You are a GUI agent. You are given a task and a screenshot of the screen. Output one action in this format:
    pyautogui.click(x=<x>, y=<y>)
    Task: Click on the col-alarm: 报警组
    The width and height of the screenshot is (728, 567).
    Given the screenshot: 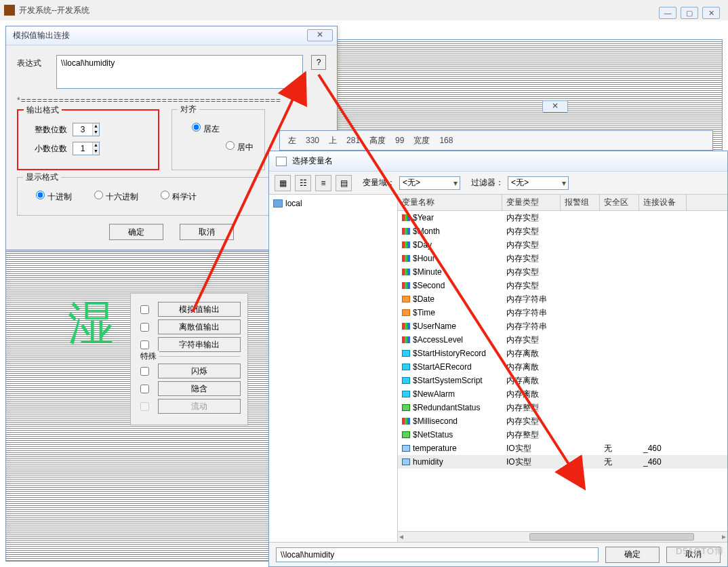 What is the action you would take?
    pyautogui.click(x=580, y=202)
    